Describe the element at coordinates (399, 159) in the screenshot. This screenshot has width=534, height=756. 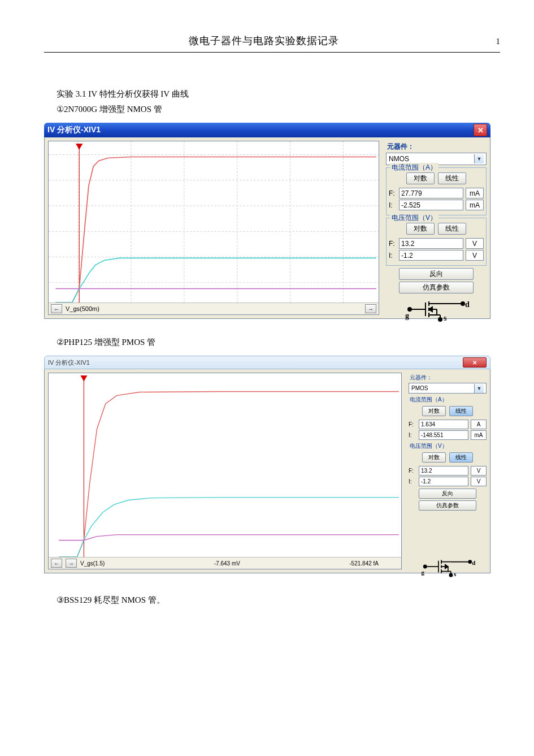
I see `component-value: NMOS` at that location.